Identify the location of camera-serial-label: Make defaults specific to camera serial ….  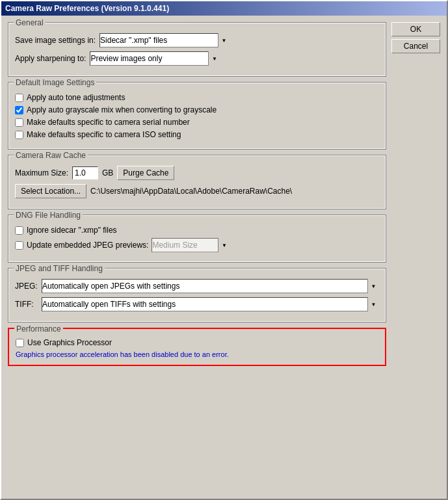
(108, 122).